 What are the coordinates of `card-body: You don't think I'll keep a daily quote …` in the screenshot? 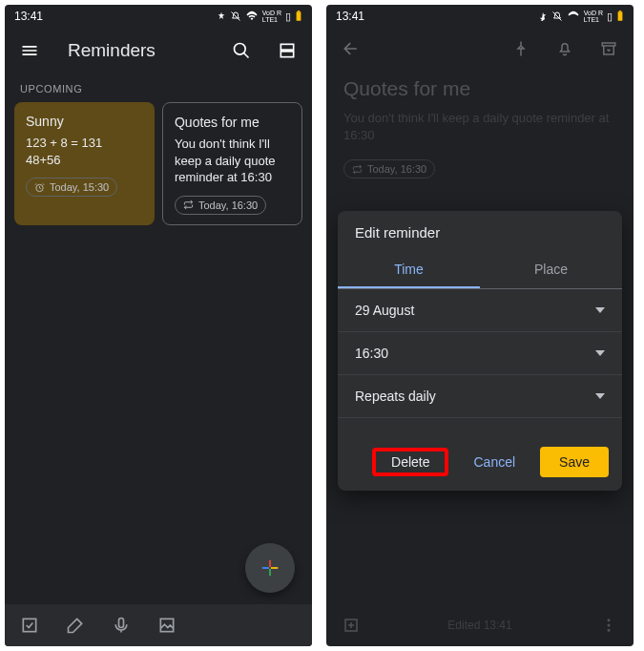 It's located at (233, 160).